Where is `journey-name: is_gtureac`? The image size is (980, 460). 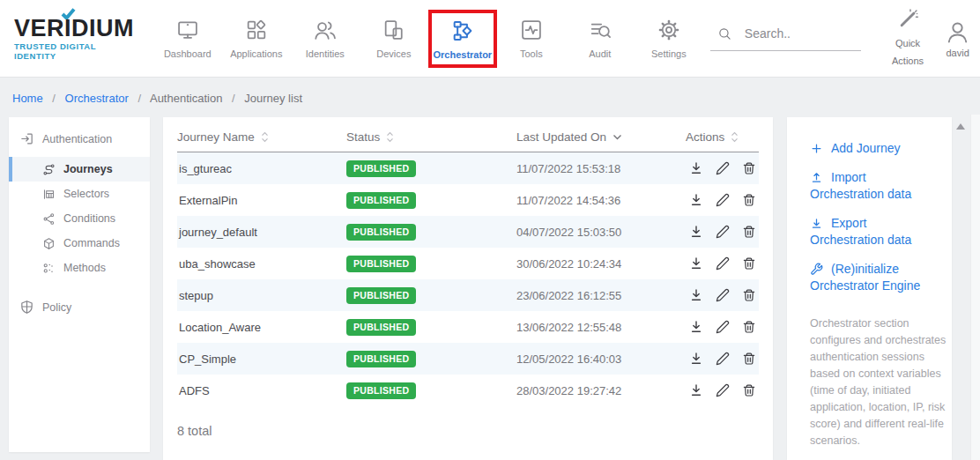
journey-name: is_gtureac is located at coordinates (262, 169).